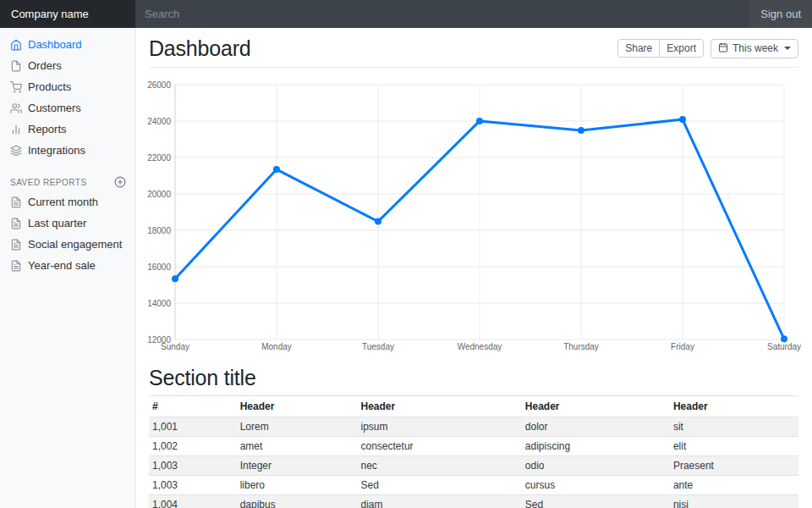  What do you see at coordinates (734, 501) in the screenshot?
I see `table-cell: nisi` at bounding box center [734, 501].